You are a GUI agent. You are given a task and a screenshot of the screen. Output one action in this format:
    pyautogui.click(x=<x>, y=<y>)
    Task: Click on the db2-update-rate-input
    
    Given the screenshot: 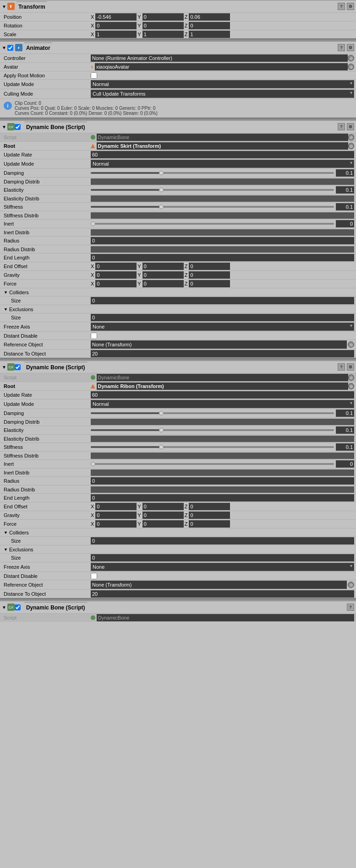 What is the action you would take?
    pyautogui.click(x=223, y=395)
    